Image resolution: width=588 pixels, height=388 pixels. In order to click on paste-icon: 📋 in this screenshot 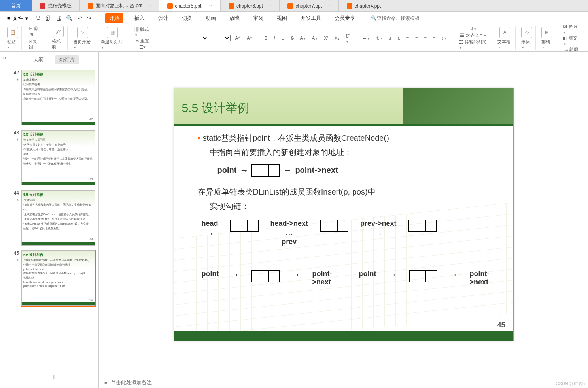, I will do `click(13, 32)`.